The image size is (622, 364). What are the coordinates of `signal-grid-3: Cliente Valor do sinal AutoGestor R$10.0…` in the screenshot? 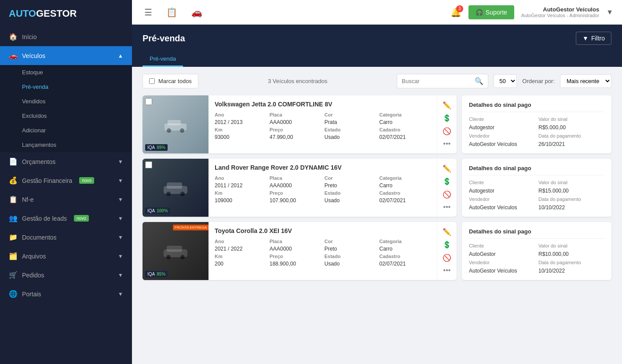 It's located at (537, 258).